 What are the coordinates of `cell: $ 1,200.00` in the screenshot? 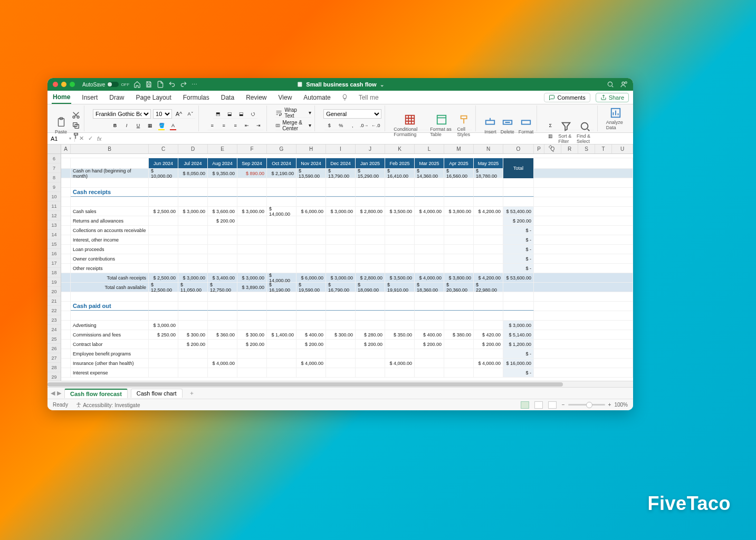 It's located at (519, 344).